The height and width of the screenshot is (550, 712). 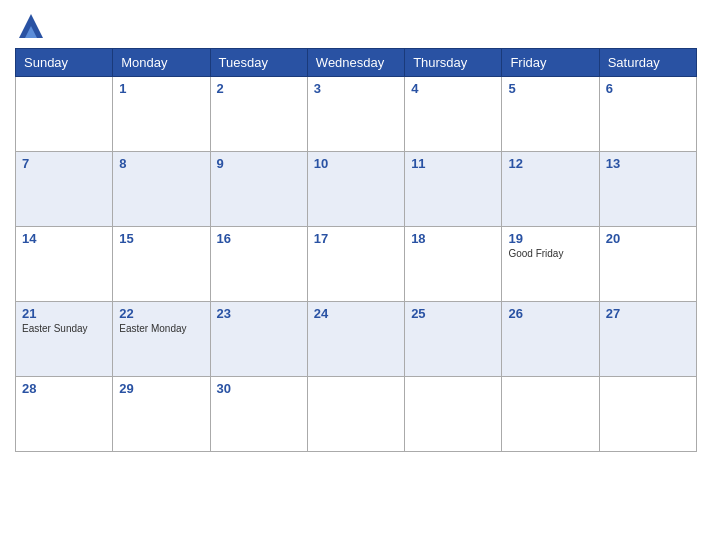 What do you see at coordinates (648, 190) in the screenshot?
I see `calendar-cell: 13` at bounding box center [648, 190].